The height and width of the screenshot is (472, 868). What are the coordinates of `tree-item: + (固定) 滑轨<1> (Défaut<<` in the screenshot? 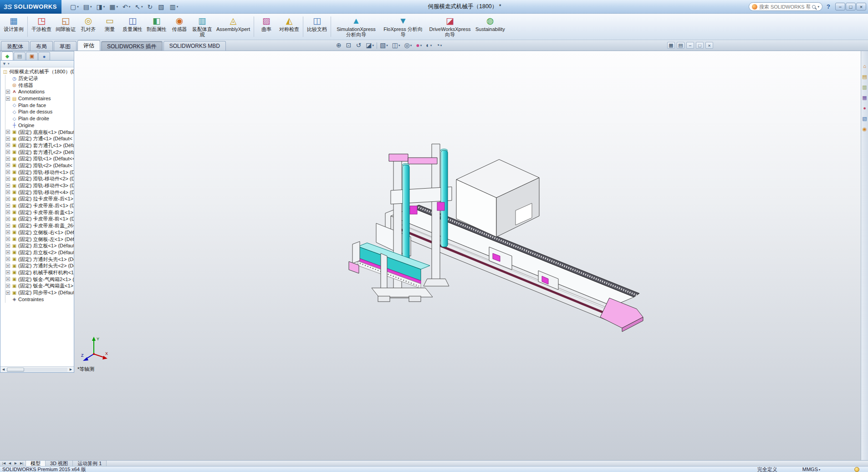 It's located at (40, 159).